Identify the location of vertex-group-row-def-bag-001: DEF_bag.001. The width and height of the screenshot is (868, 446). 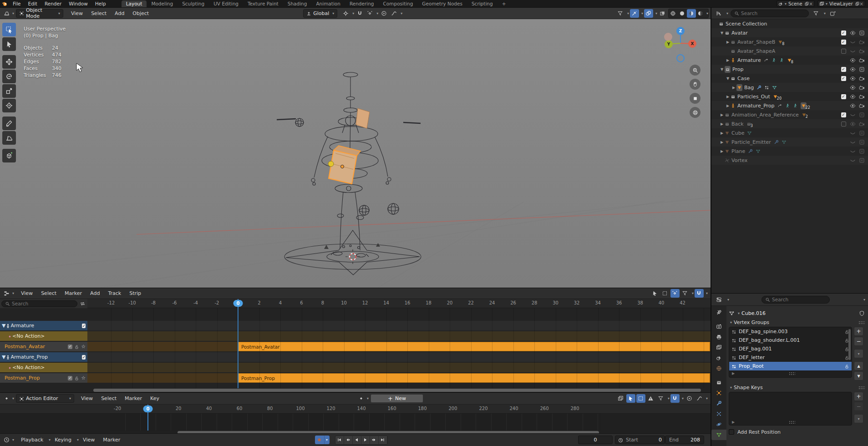
(790, 349).